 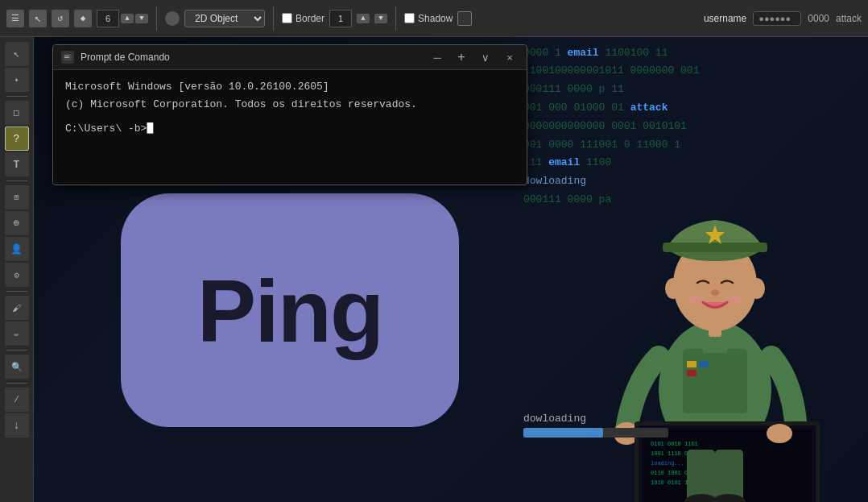 What do you see at coordinates (142, 19) in the screenshot?
I see `increment-down-icon: ▼` at bounding box center [142, 19].